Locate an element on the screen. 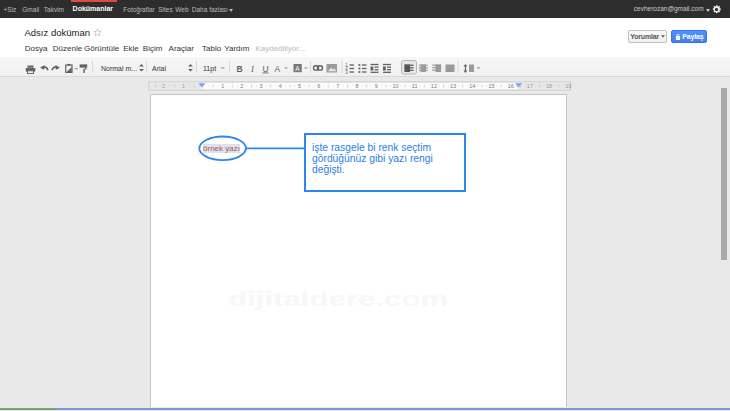  svg-text: 16 is located at coordinates (511, 86).